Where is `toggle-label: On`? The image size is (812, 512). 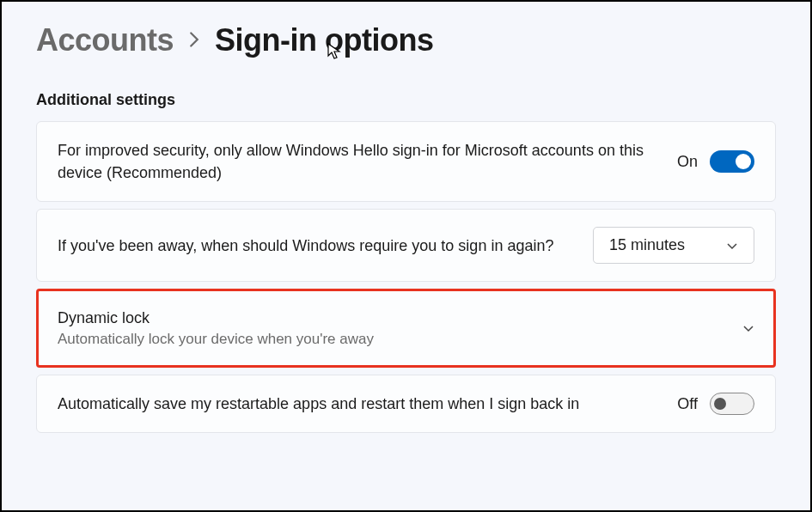 toggle-label: On is located at coordinates (687, 162).